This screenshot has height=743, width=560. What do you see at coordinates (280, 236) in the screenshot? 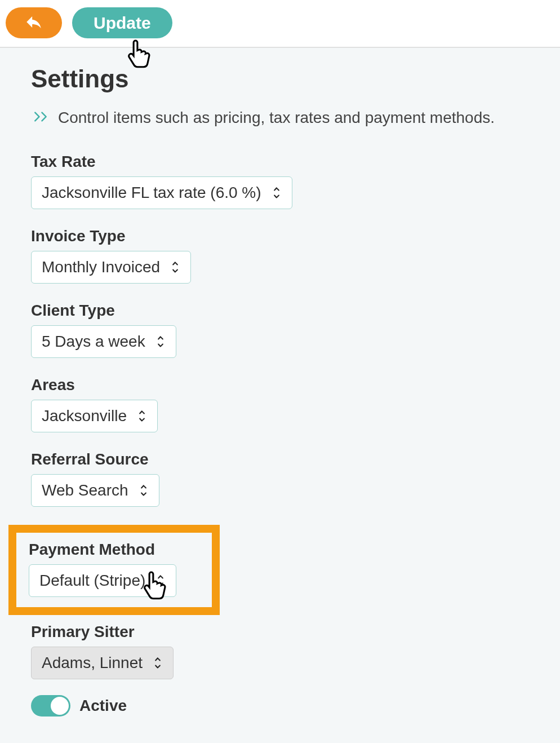
I see `invoice-type-label: Invoice Type` at bounding box center [280, 236].